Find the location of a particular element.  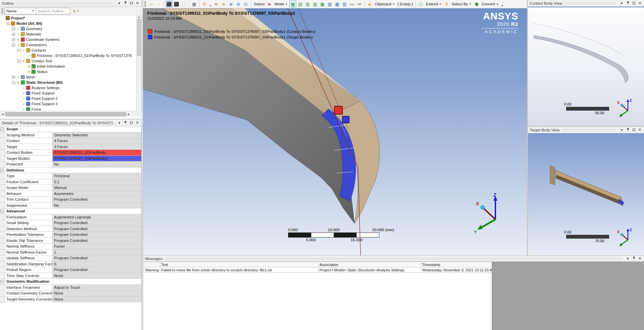

zoom-fit-icon: ⊚ is located at coordinates (238, 4).